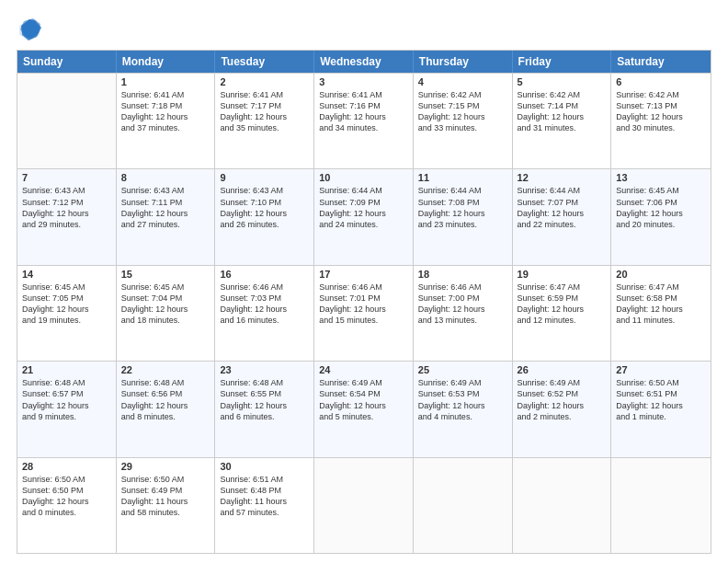  What do you see at coordinates (265, 304) in the screenshot?
I see `day-info: Sunrise: 6:46 AM Sunset: 7:03 PM Dayligh…` at bounding box center [265, 304].